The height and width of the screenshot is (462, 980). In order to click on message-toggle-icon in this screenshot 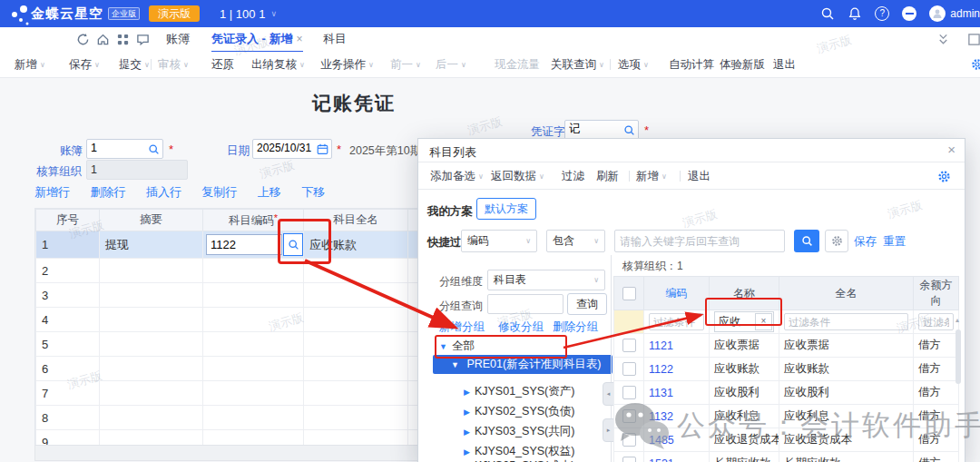, I will do `click(909, 14)`.